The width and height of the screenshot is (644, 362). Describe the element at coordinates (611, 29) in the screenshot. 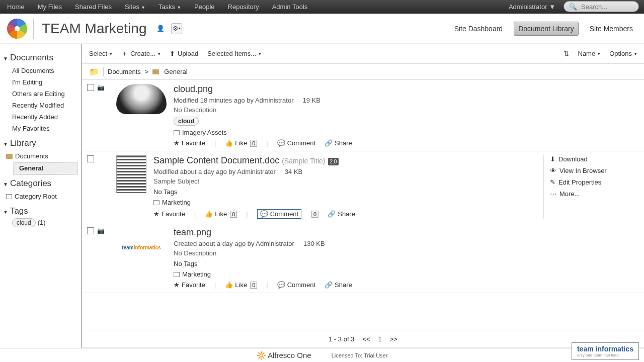

I see `nav-site-members: Site Members` at that location.